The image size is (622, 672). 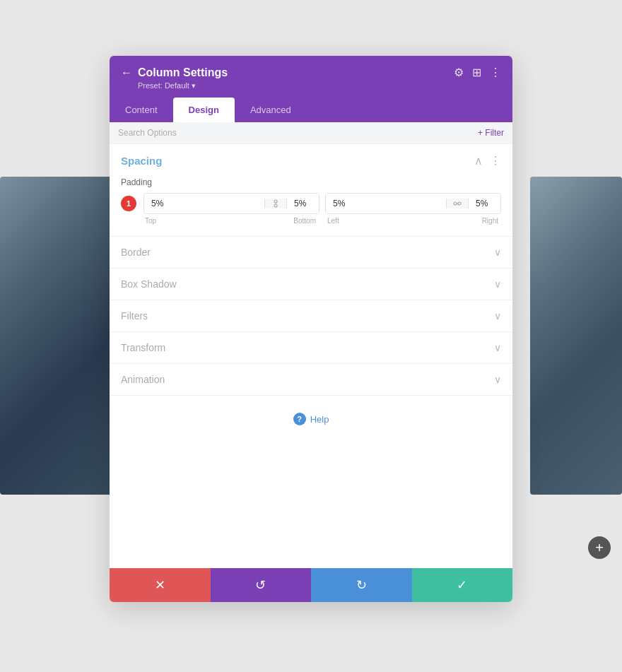 I want to click on help-row: ? Help, so click(x=311, y=419).